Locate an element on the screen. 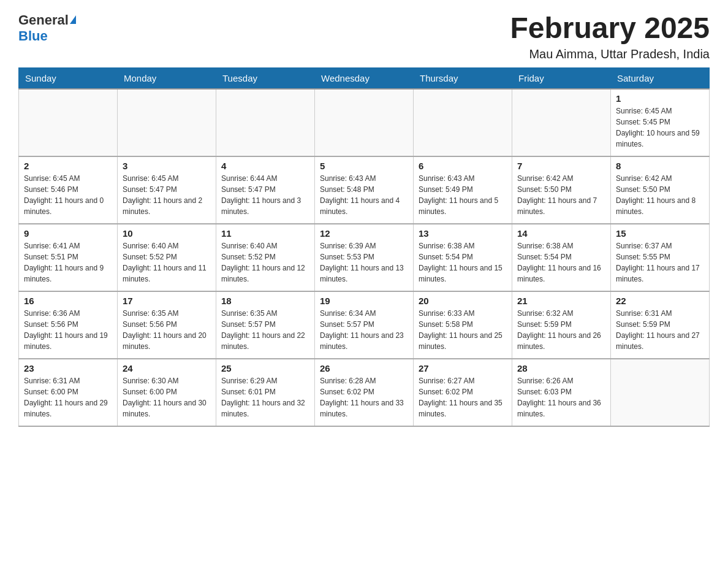  day-number: 7 is located at coordinates (561, 166).